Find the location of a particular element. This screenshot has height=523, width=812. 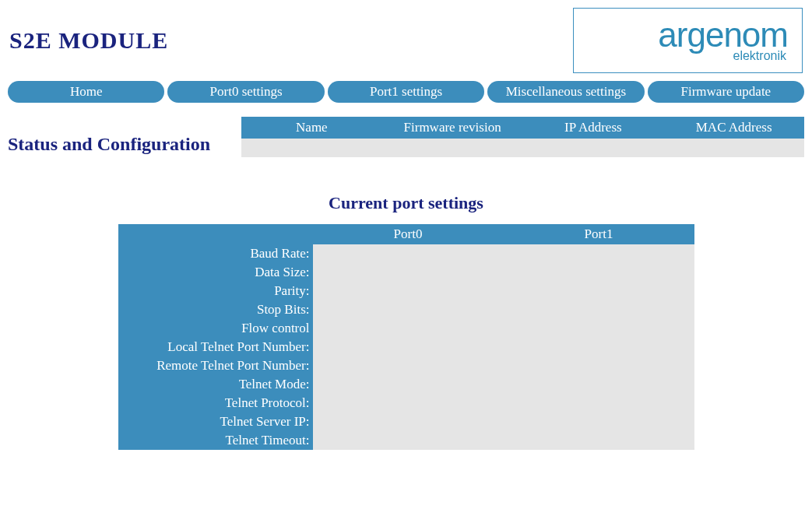

logo-sub: elektronik is located at coordinates (760, 56).